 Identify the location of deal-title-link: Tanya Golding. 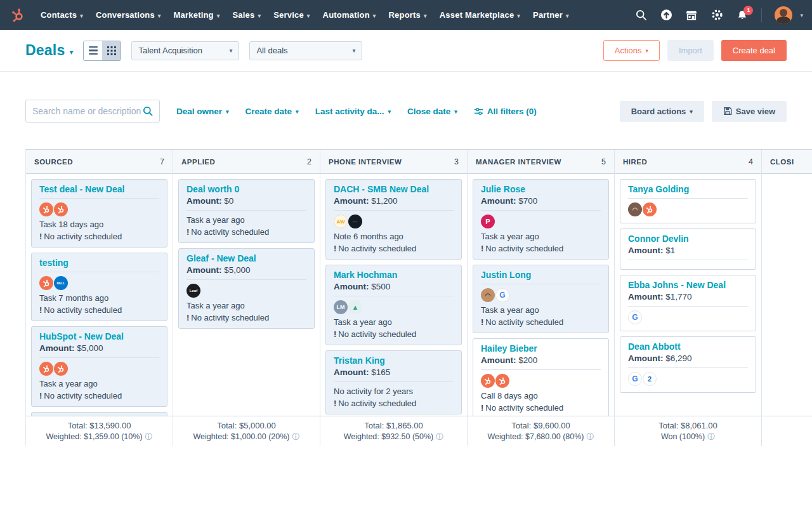
(688, 189).